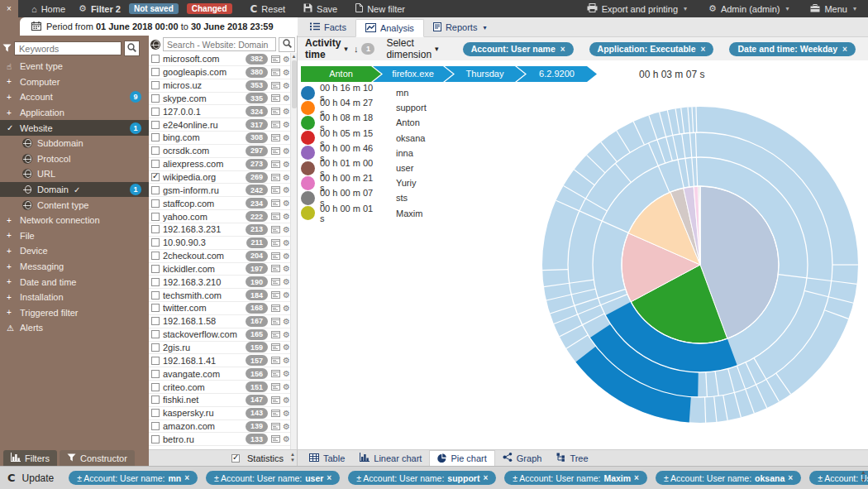 This screenshot has width=868, height=489. I want to click on tab-analysis: Analysis, so click(390, 28).